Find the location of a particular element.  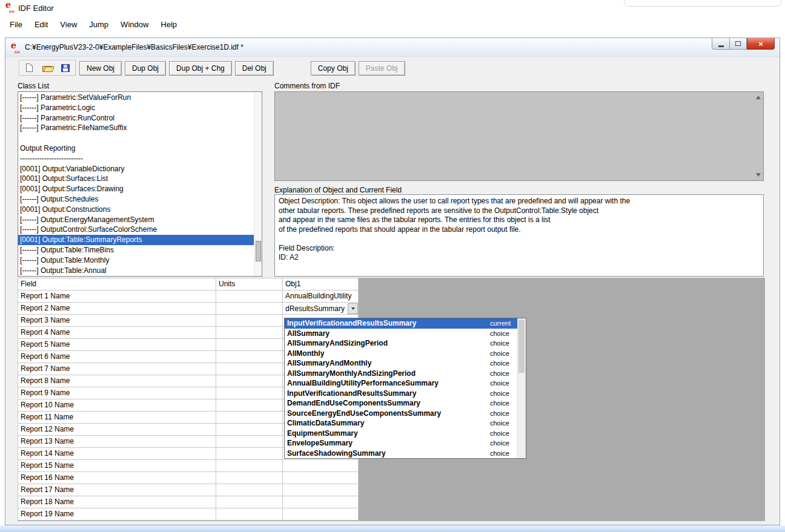

class-list-item: [------] Output:Table:Monthly is located at coordinates (136, 260).